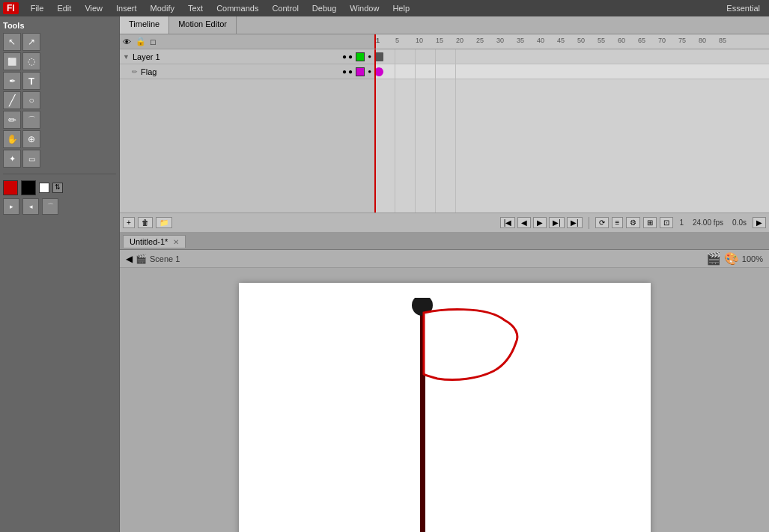 This screenshot has height=532, width=769. Describe the element at coordinates (650, 223) in the screenshot. I see `snap-btn: ⊞` at that location.